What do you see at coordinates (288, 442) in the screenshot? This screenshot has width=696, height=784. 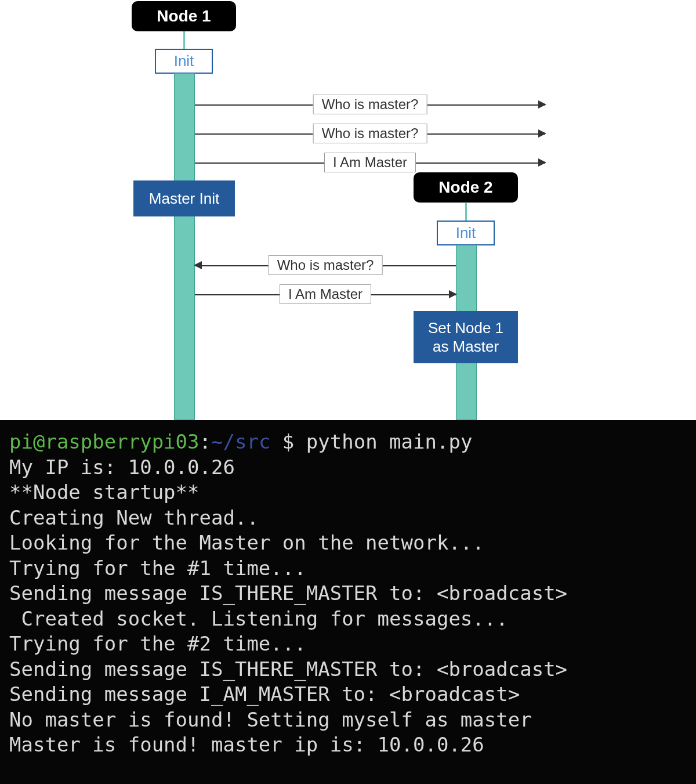 I see `terminal-prompt-dollar: $` at bounding box center [288, 442].